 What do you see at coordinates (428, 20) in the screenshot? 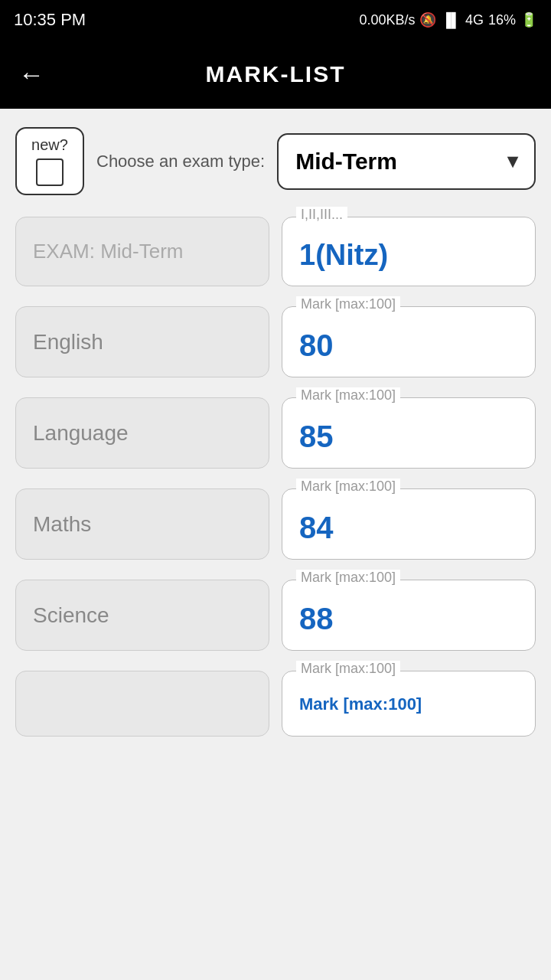
I see `signal-mute-icon: 🔕` at bounding box center [428, 20].